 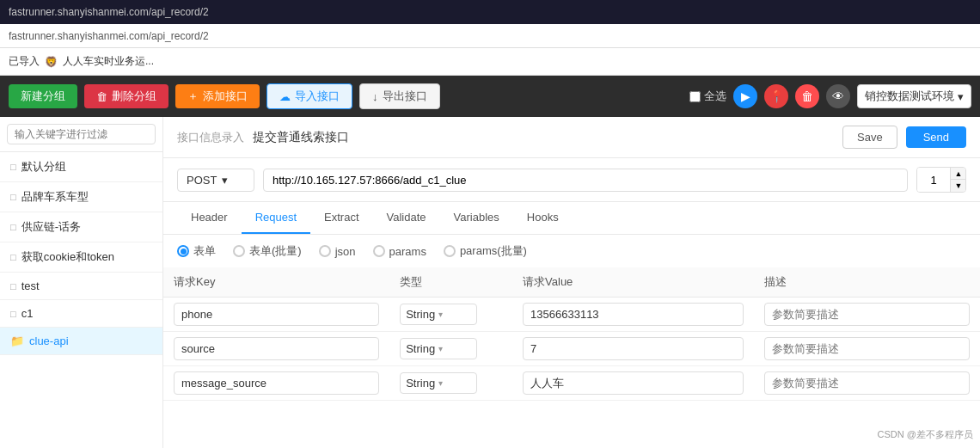 What do you see at coordinates (422, 384) in the screenshot?
I see `type-value-2: String` at bounding box center [422, 384].